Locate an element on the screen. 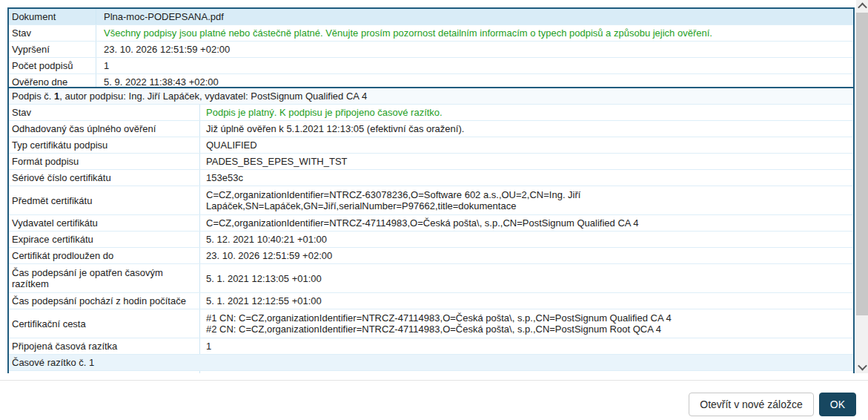  table-row: Vydavatel certifikátuC=CZ,organizationId… is located at coordinates (431, 223).